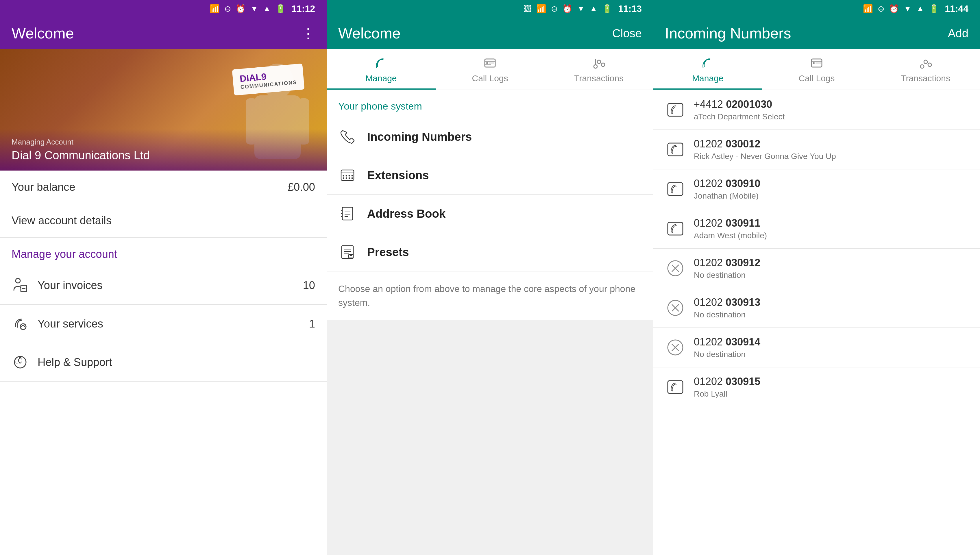  What do you see at coordinates (627, 34) in the screenshot?
I see `close-button: Close` at bounding box center [627, 34].